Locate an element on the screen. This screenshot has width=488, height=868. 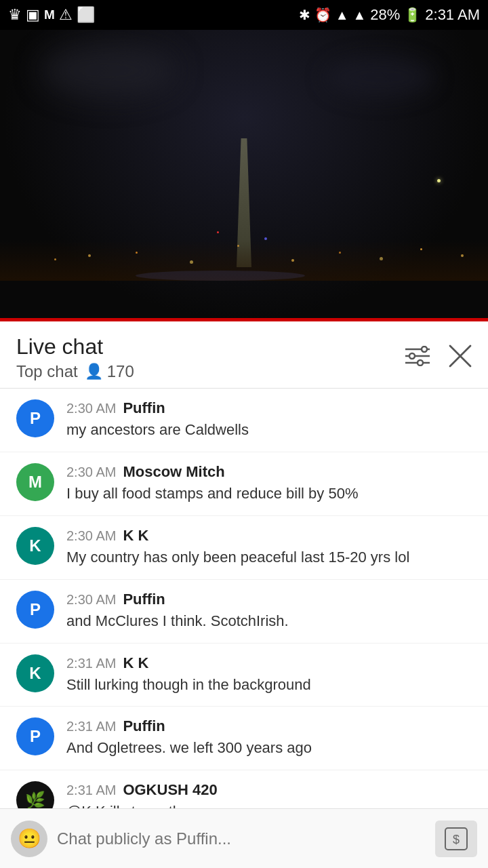
message-content: 2:30 AMK KMy country has only been peace… is located at coordinates (269, 548).